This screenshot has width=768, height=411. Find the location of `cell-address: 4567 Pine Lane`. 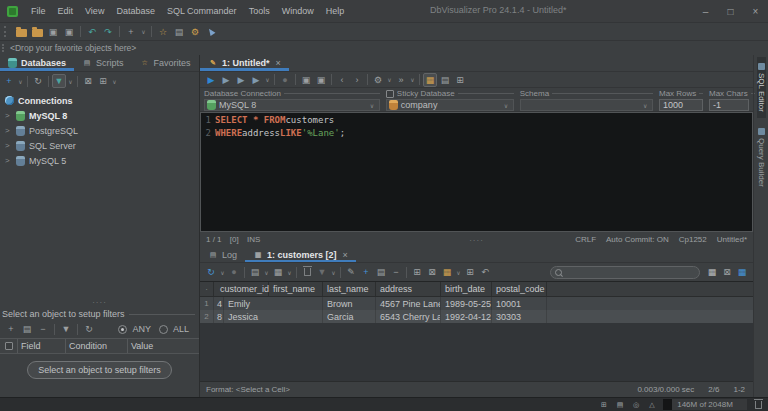

cell-address: 4567 Pine Lane is located at coordinates (408, 304).